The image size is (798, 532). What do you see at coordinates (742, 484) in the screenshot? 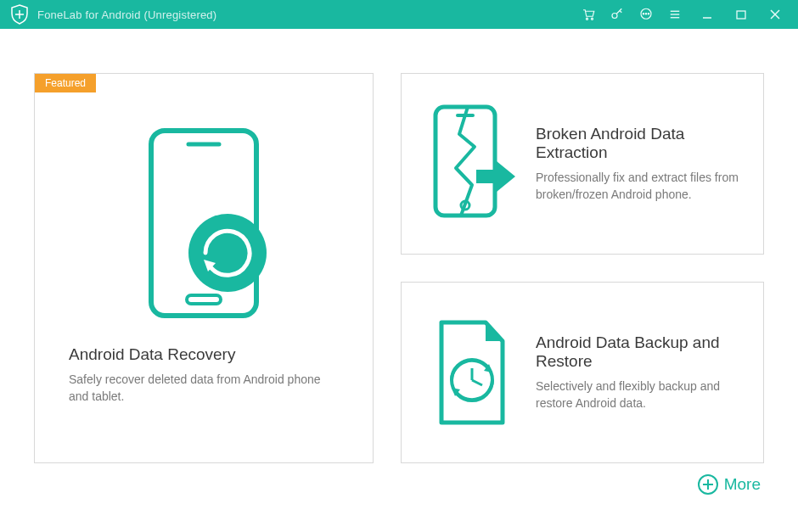
I see `more-label: More` at bounding box center [742, 484].